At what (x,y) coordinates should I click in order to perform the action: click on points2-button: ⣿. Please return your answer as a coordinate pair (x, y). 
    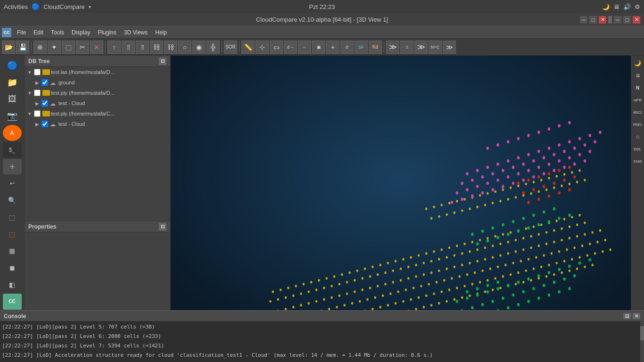
    Looking at the image, I should click on (142, 47).